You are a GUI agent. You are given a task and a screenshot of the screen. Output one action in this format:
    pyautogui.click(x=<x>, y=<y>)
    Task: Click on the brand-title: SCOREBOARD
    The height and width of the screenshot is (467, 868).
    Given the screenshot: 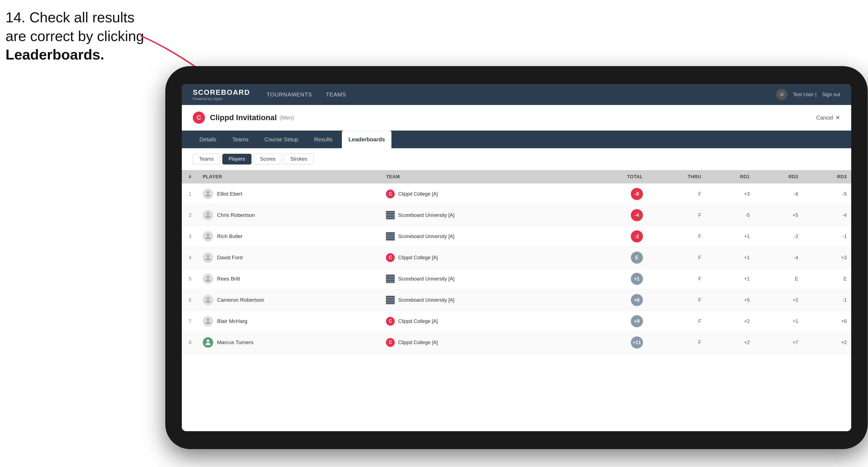 What is the action you would take?
    pyautogui.click(x=221, y=92)
    